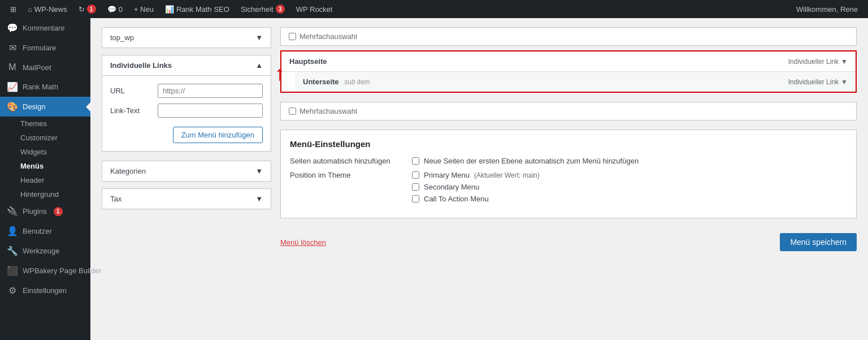  Describe the element at coordinates (568, 242) in the screenshot. I see `footer-row: Menü löschen Menü speichern` at that location.